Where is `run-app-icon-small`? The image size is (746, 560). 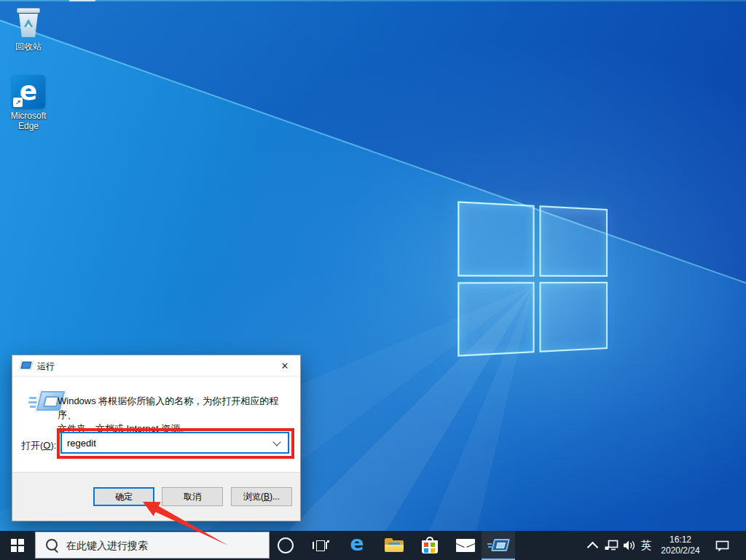
run-app-icon-small is located at coordinates (498, 545).